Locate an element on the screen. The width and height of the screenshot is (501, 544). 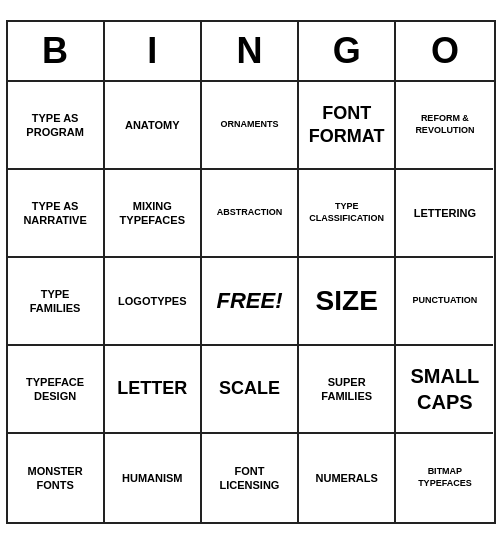
cell-text-18: SUPER FAMILIES is located at coordinates (346, 390).